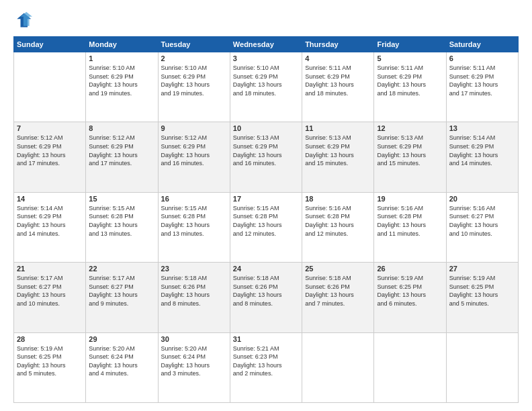 The image size is (532, 411). Describe the element at coordinates (266, 199) in the screenshot. I see `day-number: 17` at that location.